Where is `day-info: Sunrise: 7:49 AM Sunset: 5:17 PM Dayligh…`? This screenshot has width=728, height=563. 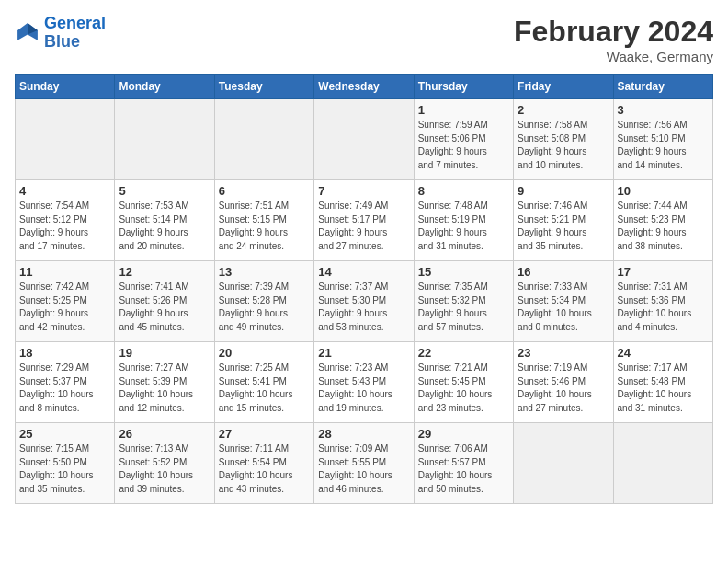 day-info: Sunrise: 7:49 AM Sunset: 5:17 PM Dayligh… is located at coordinates (364, 226).